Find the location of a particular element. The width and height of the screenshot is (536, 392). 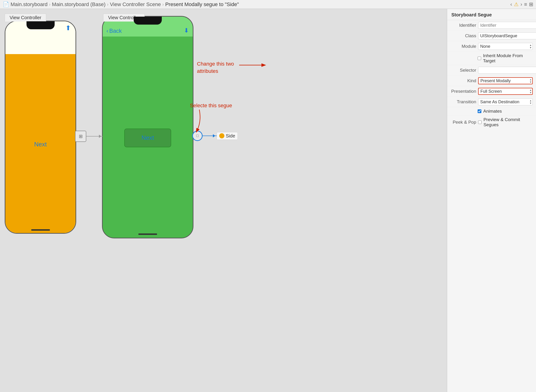

inherit-module-row: Inherit Module From Target is located at coordinates (492, 58).